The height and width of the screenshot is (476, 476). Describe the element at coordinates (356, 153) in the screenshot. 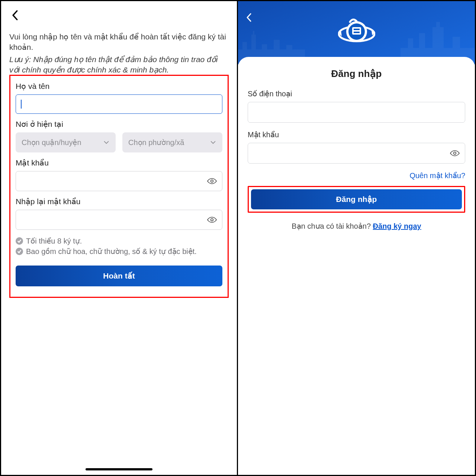

I see `login-password-input` at that location.